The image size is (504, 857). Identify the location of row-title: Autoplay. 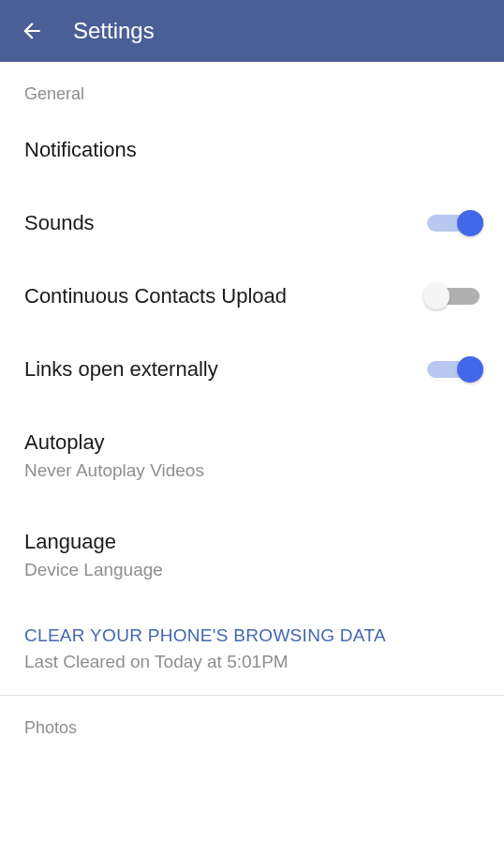
(252, 443).